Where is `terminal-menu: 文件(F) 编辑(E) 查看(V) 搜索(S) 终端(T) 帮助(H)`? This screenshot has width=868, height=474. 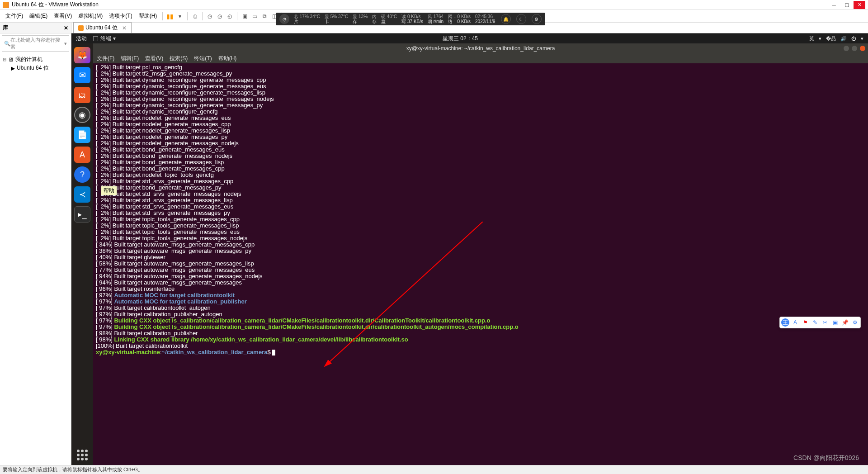 terminal-menu: 文件(F) 编辑(E) 查看(V) 搜索(S) 终端(T) 帮助(H) is located at coordinates (481, 58).